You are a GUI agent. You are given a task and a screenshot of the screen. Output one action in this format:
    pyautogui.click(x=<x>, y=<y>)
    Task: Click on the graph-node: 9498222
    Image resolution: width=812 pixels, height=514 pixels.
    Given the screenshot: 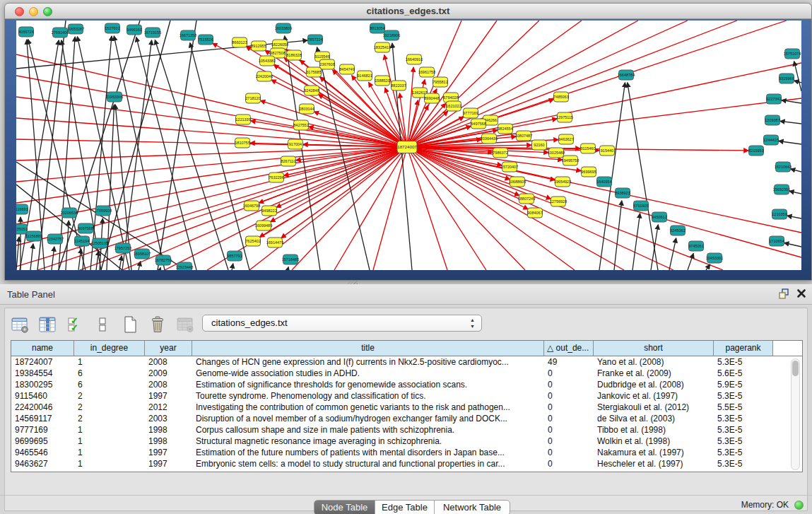 What is the action you would take?
    pyautogui.click(x=269, y=211)
    